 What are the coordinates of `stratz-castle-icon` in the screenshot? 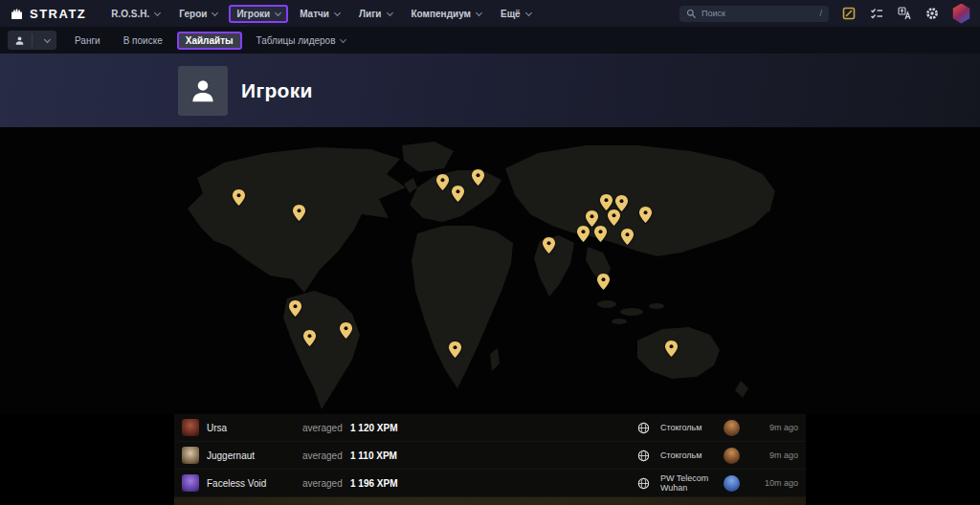 It's located at (17, 13).